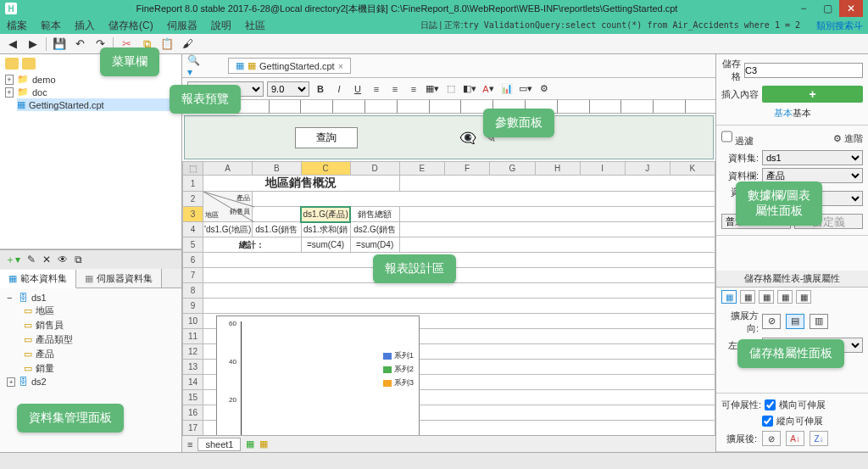  I want to click on menu-template: 範本, so click(51, 25).